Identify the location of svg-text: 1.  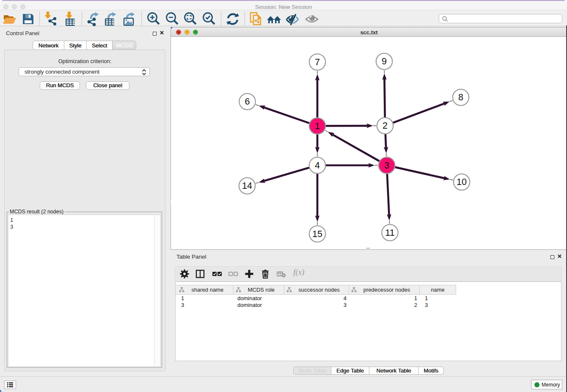
(317, 126).